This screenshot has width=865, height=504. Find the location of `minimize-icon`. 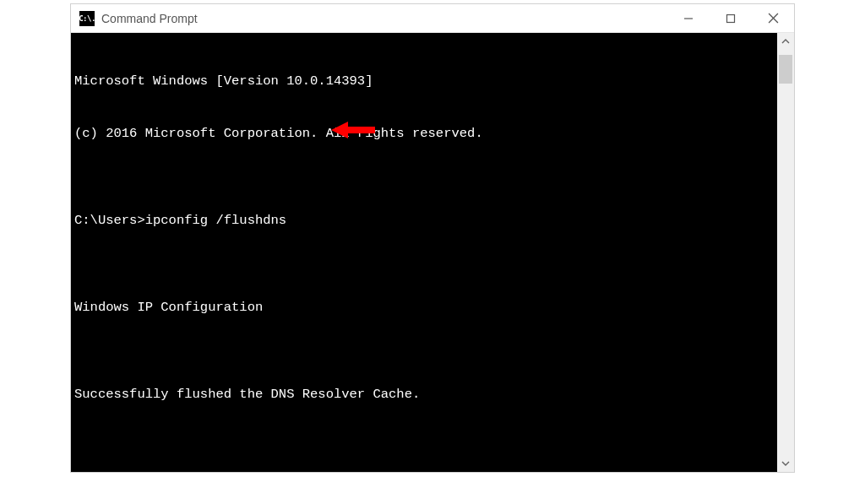

minimize-icon is located at coordinates (688, 19).